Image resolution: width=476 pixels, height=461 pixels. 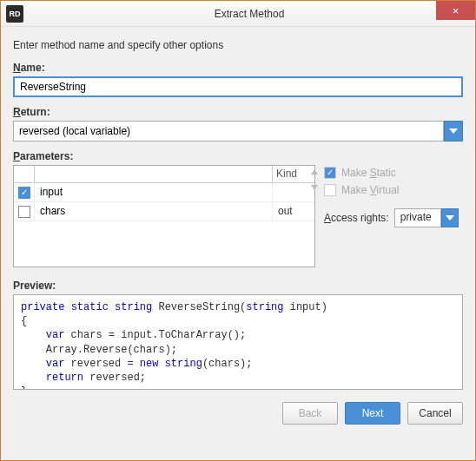 What do you see at coordinates (154, 212) in the screenshot?
I see `param-name: chars` at bounding box center [154, 212].